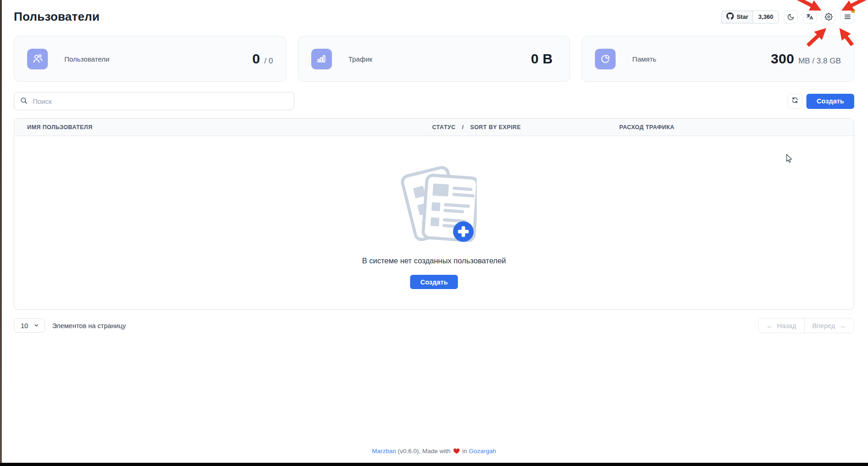 The width and height of the screenshot is (868, 466). What do you see at coordinates (24, 102) in the screenshot?
I see `search-icon` at bounding box center [24, 102].